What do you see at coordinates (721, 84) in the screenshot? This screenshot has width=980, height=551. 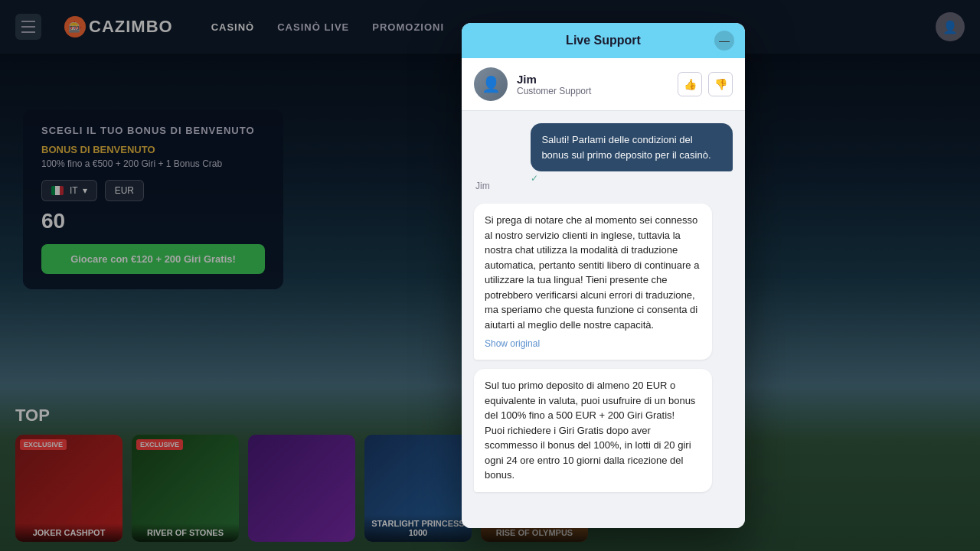 I see `thumbs-down-icon: 👎` at bounding box center [721, 84].